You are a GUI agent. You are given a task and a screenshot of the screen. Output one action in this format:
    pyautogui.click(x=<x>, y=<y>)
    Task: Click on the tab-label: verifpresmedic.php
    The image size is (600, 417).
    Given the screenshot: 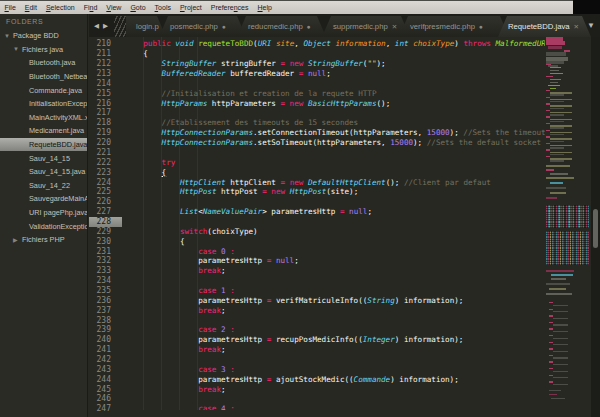 What is the action you would take?
    pyautogui.click(x=442, y=26)
    